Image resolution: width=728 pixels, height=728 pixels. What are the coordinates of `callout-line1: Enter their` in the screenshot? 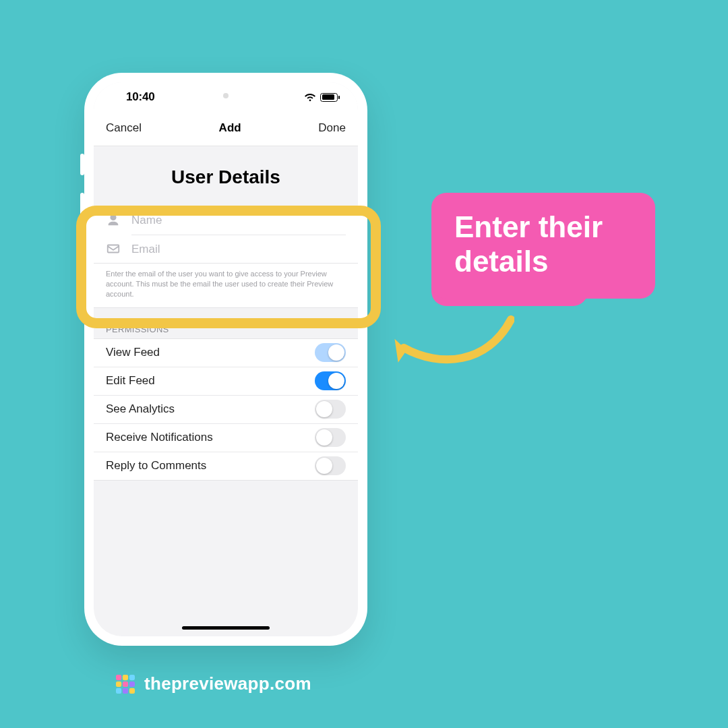 It's located at (528, 226).